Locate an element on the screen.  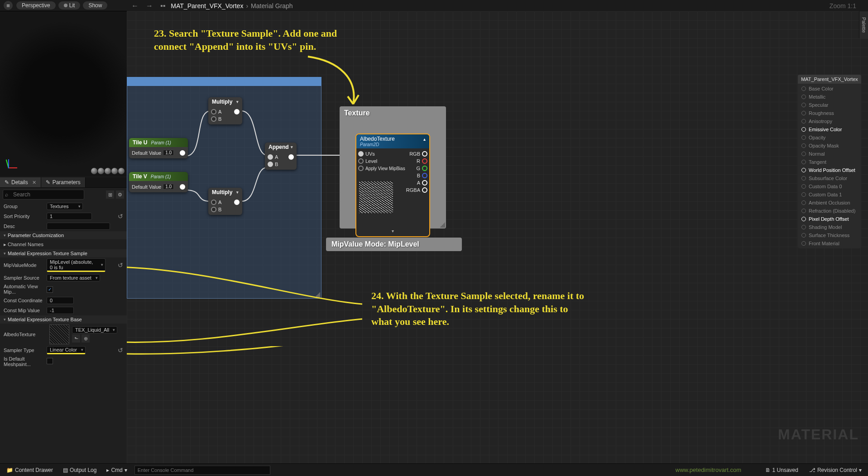
unsaved-button: 🗎 1 Unsaved is located at coordinates (782, 470).